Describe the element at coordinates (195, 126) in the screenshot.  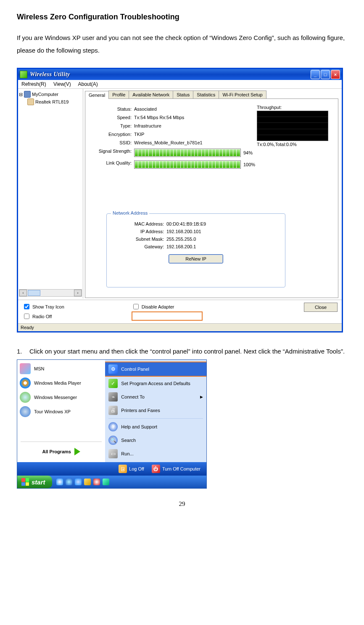
I see `type-value: Infrastructure` at that location.